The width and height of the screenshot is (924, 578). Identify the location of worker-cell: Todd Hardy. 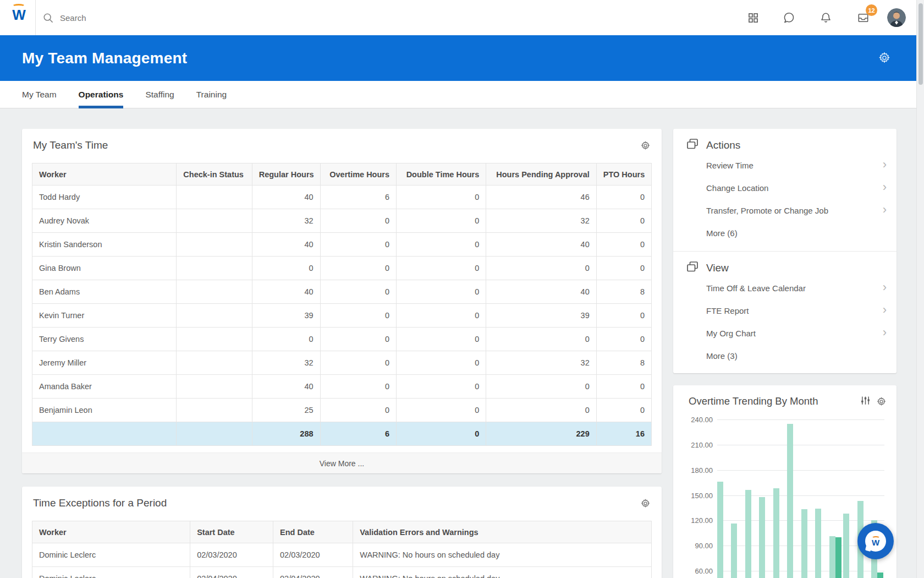
(105, 197).